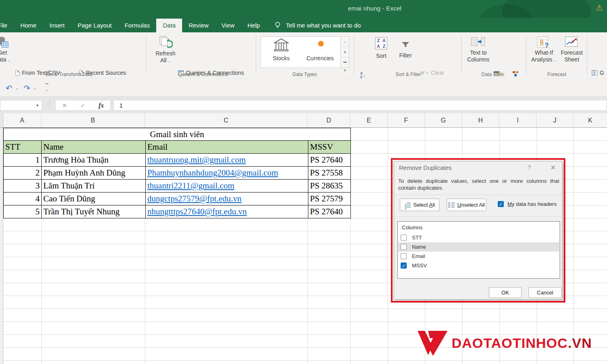 This screenshot has width=607, height=364. I want to click on formula-bar-row: ▼ ⋮ ✕ ✓ fx 1, so click(304, 105).